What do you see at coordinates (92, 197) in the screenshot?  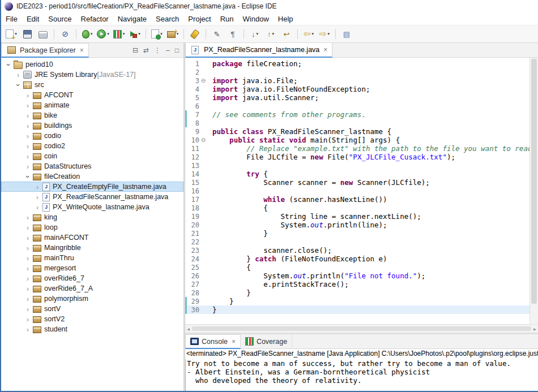 I see `tree-item: ›PX_ReadFileScanner_lastname.java` at bounding box center [92, 197].